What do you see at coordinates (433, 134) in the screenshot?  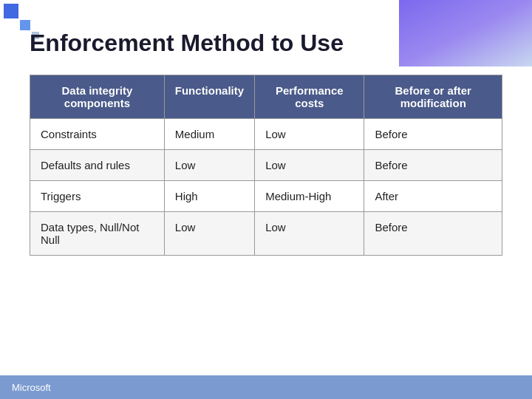 I see `cell-timing-0: Before` at bounding box center [433, 134].